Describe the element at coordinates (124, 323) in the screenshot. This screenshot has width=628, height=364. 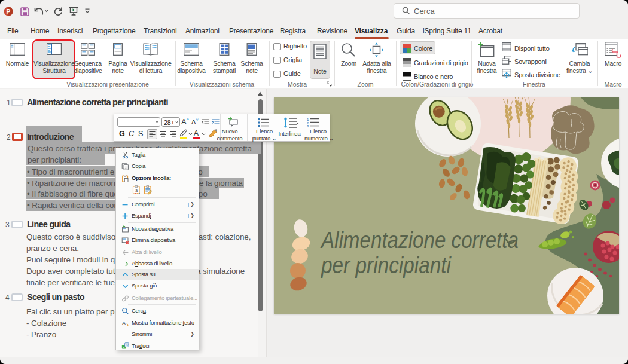
I see `svg-text: A` at that location.